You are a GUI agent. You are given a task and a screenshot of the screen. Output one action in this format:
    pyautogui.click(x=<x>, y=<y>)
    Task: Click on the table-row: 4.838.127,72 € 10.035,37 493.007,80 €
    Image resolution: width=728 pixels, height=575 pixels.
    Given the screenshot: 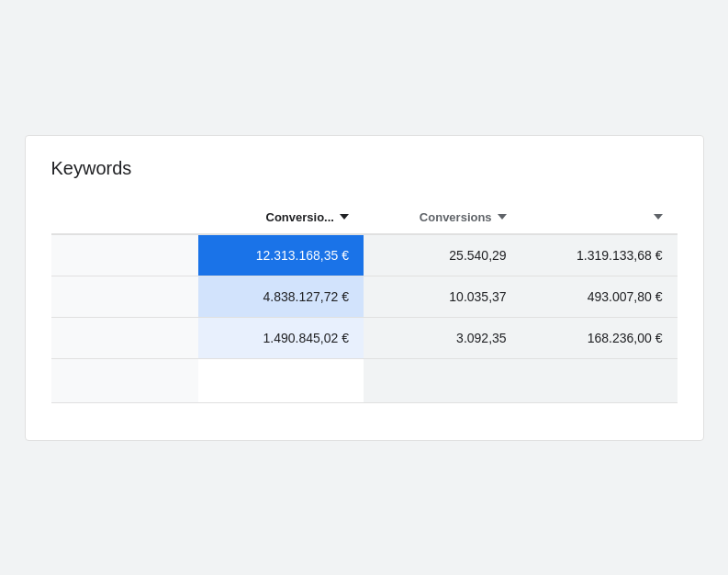 What is the action you would take?
    pyautogui.click(x=364, y=296)
    